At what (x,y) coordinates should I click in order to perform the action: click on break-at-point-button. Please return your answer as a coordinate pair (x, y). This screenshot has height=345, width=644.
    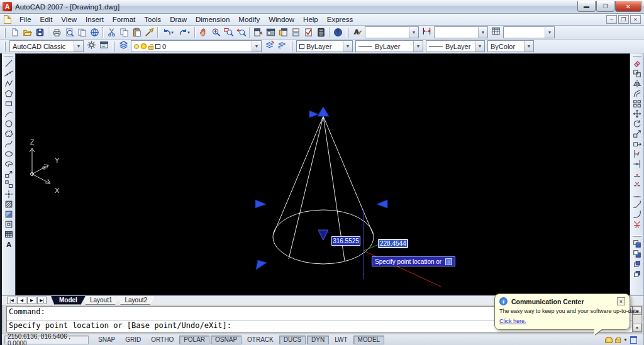
    Looking at the image, I should click on (636, 174).